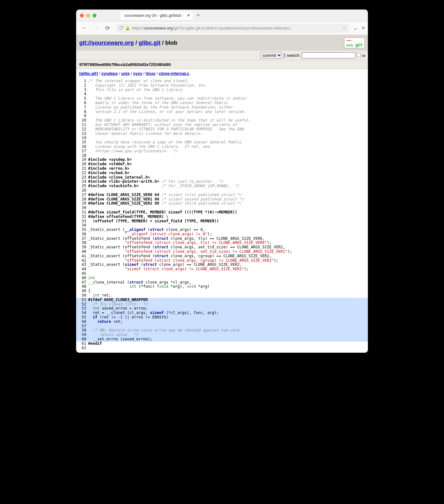 This screenshot has height=504, width=444. Describe the element at coordinates (222, 256) in the screenshot. I see `code-line: 41_Static_assert (offsetofend (struct cl…` at that location.